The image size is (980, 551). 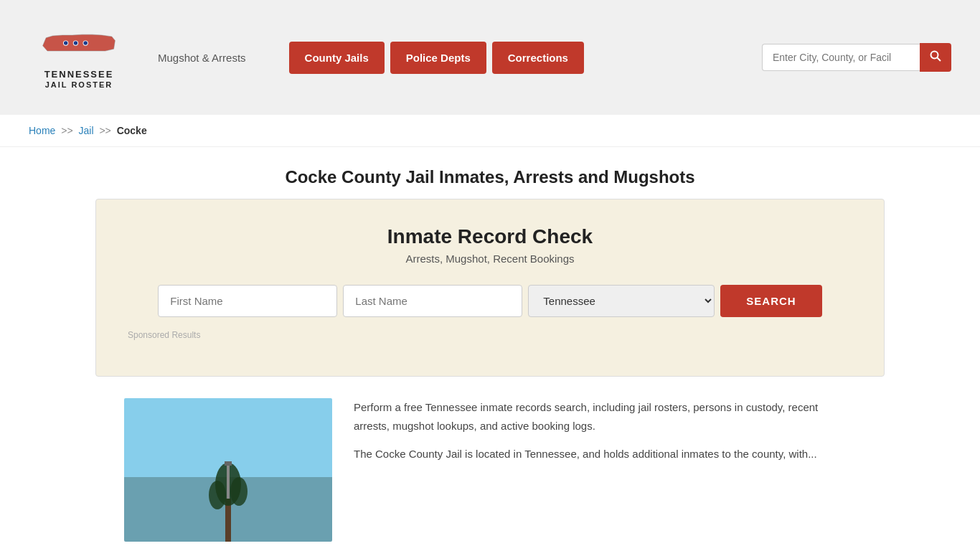 What do you see at coordinates (490, 177) in the screenshot?
I see `page-title: Cocke County Jail Inmates, Arrests and M…` at bounding box center [490, 177].